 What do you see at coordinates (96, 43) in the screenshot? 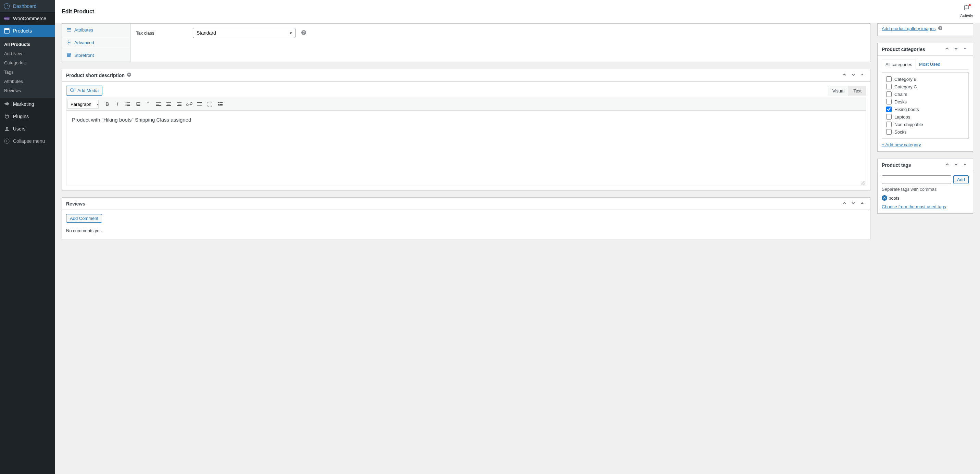
I see `product-tab-advanced: Advanced` at bounding box center [96, 43].